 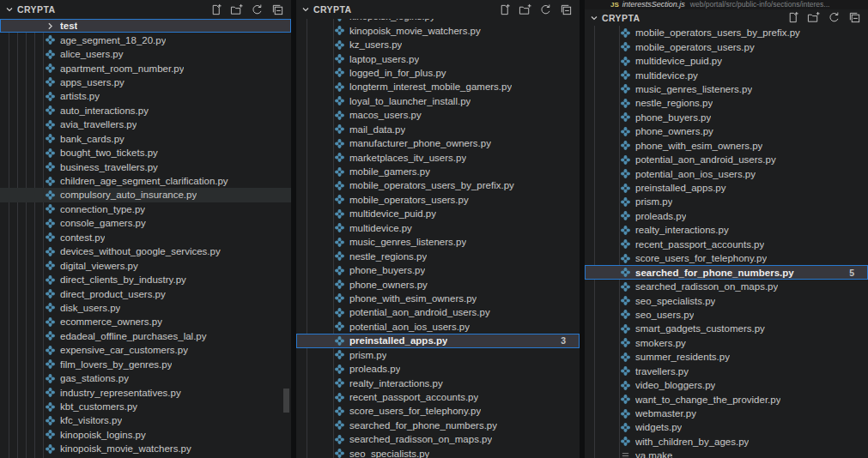 I want to click on tree-item: connection_type.py, so click(x=146, y=209).